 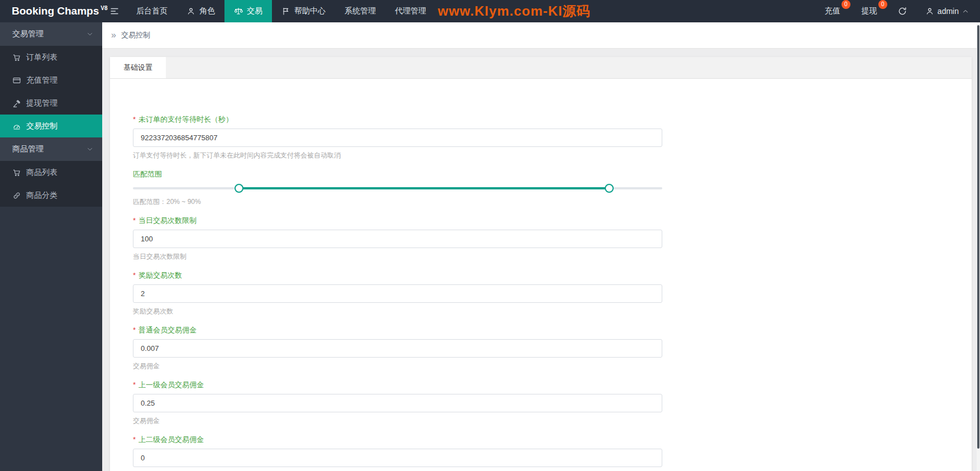 What do you see at coordinates (552, 120) in the screenshot?
I see `field-label: *未订单的支付等待时长（秒）` at bounding box center [552, 120].